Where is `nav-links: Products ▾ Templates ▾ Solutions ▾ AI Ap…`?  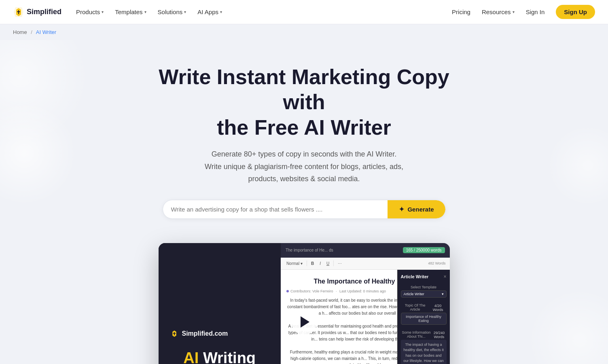 nav-links: Products ▾ Templates ▾ Solutions ▾ AI Ap… is located at coordinates (259, 12).